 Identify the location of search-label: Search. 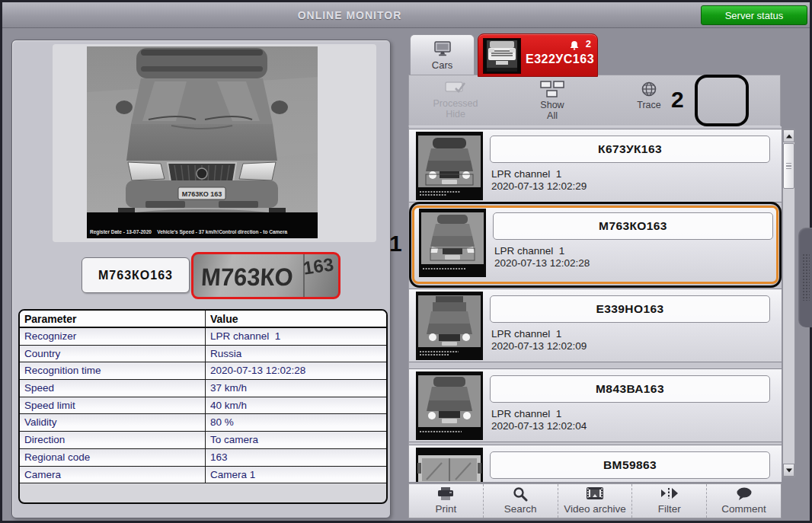
(521, 509).